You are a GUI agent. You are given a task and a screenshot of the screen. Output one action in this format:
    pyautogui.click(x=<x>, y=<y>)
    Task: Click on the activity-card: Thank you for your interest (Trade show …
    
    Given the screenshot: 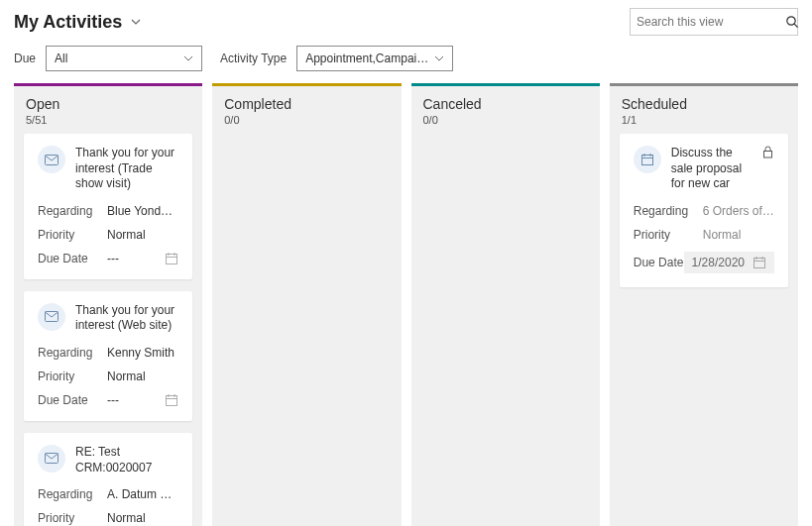 What is the action you would take?
    pyautogui.click(x=108, y=206)
    